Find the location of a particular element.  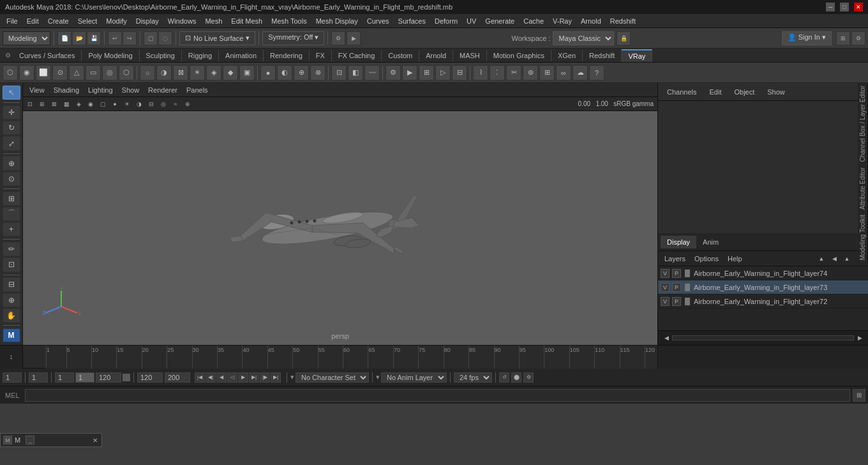

vp-smooth-toggle: ● is located at coordinates (115, 104).